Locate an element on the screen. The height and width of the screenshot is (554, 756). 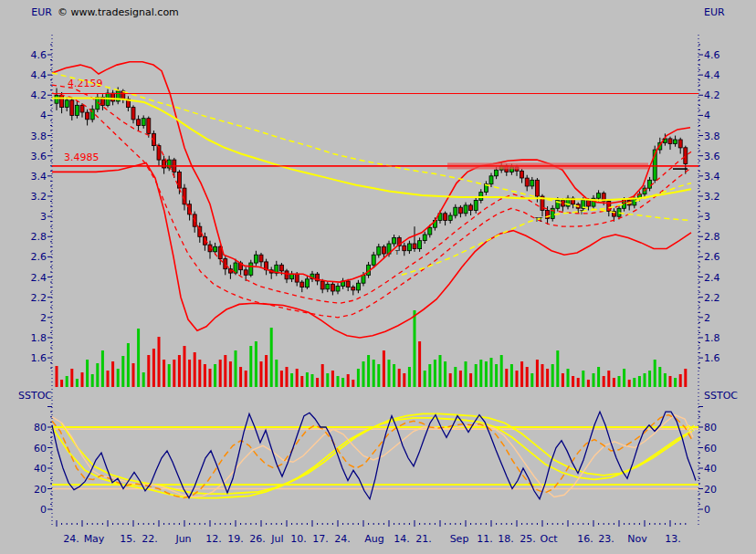
price-tick-label-left: 3.8 is located at coordinates (39, 137).